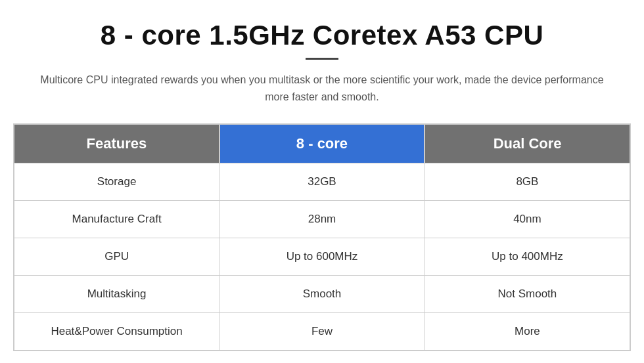 This screenshot has width=644, height=363. Describe the element at coordinates (117, 257) in the screenshot. I see `cell-feature-2: GPU` at that location.